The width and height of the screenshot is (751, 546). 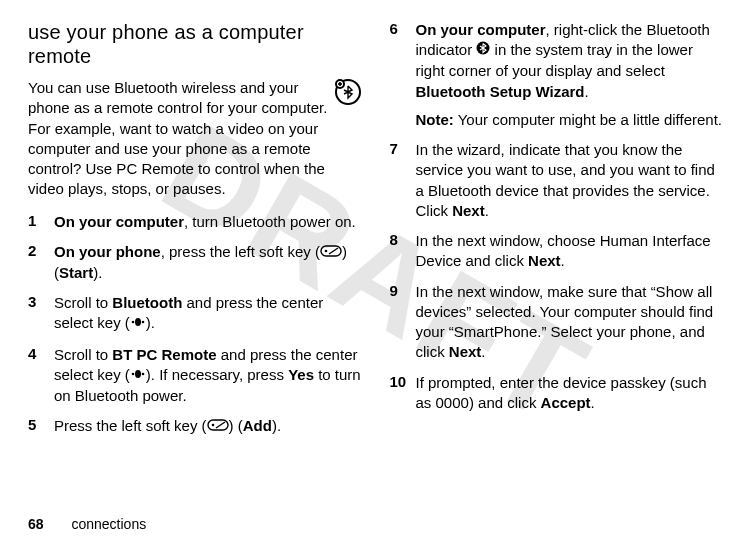 I want to click on step-body: Press the left soft key () (Add)., so click(x=208, y=426).